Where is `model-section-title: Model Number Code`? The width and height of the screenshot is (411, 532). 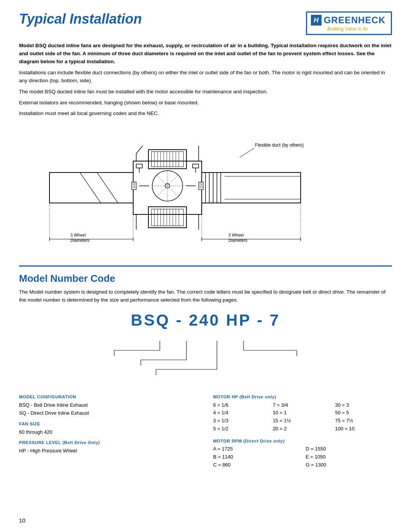
model-section-title: Model Number Code is located at coordinates (206, 279).